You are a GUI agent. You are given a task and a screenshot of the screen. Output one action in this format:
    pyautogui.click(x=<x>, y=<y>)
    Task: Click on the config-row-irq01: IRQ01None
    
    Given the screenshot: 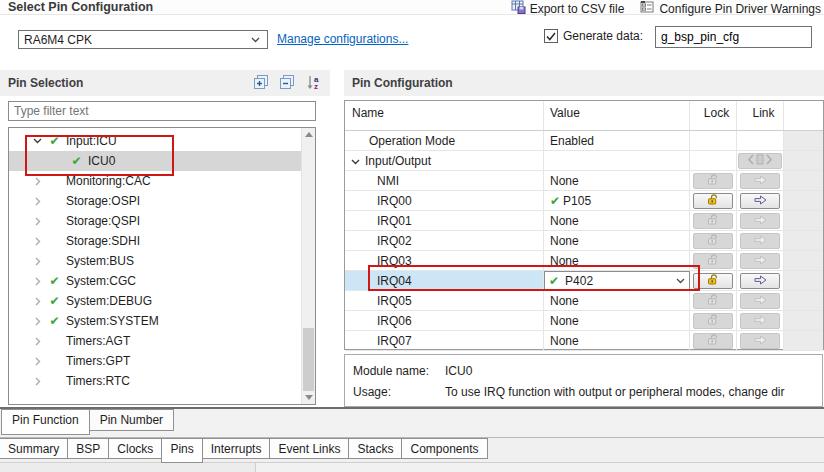 What is the action you would take?
    pyautogui.click(x=584, y=221)
    